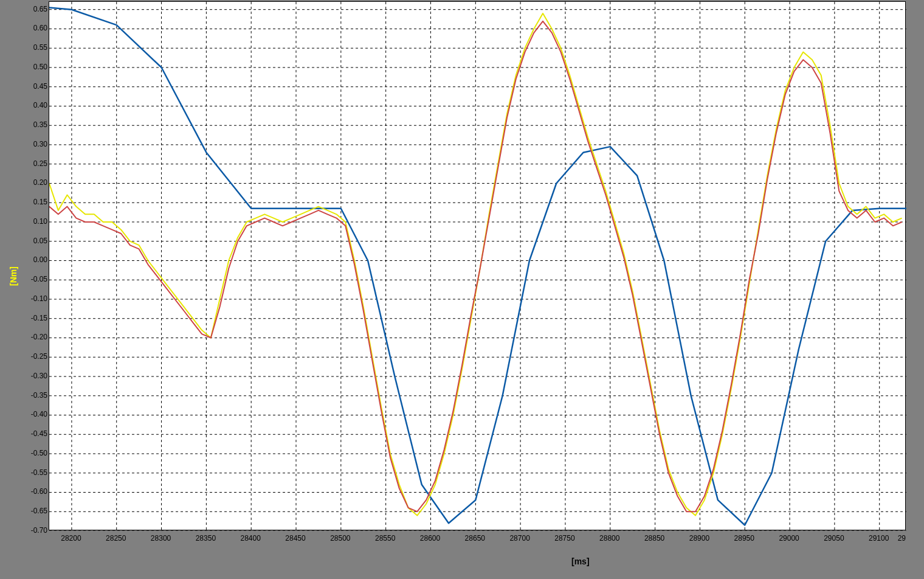  I want to click on x-tick-label: 29000, so click(789, 538).